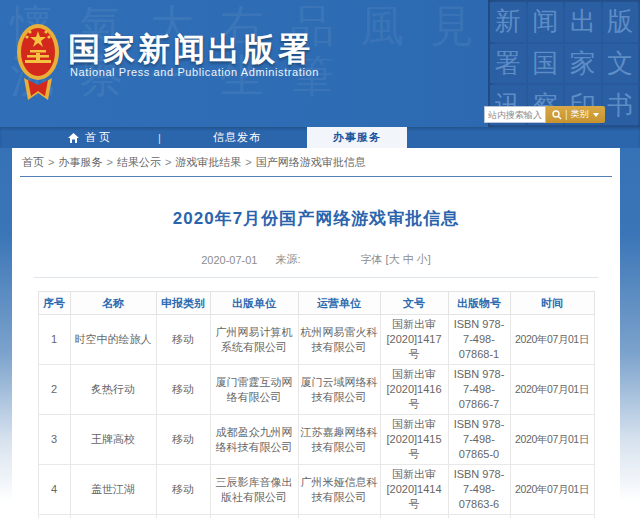 The width and height of the screenshot is (640, 518). Describe the element at coordinates (339, 340) in the screenshot. I see `cell-operator: 杭州网易雷火科技有限公司` at that location.